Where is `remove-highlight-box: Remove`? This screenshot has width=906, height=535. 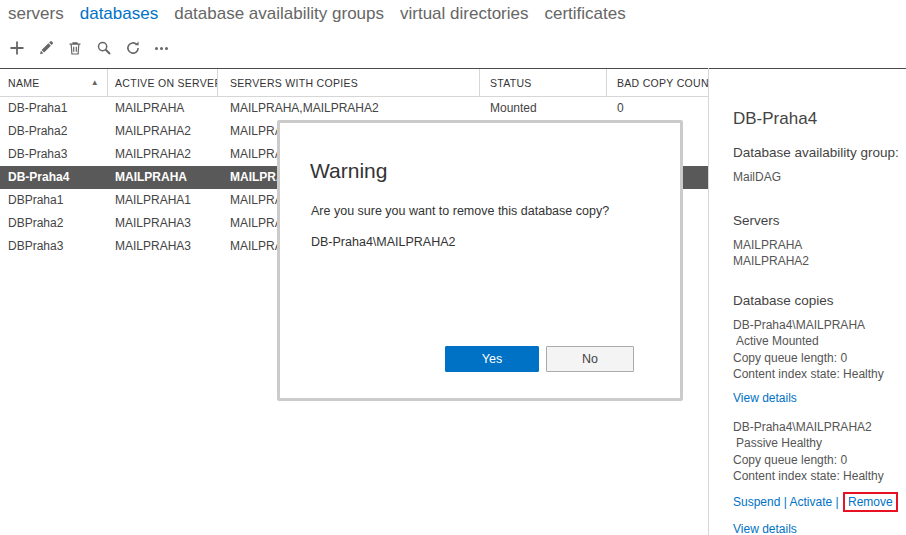 remove-highlight-box: Remove is located at coordinates (870, 502).